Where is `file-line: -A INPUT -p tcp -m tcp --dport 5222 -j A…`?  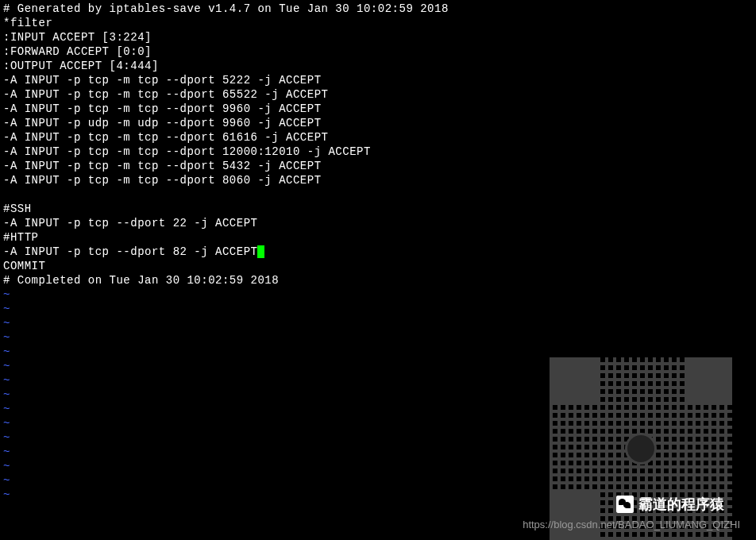 file-line: -A INPUT -p tcp -m tcp --dport 5222 -j A… is located at coordinates (378, 80).